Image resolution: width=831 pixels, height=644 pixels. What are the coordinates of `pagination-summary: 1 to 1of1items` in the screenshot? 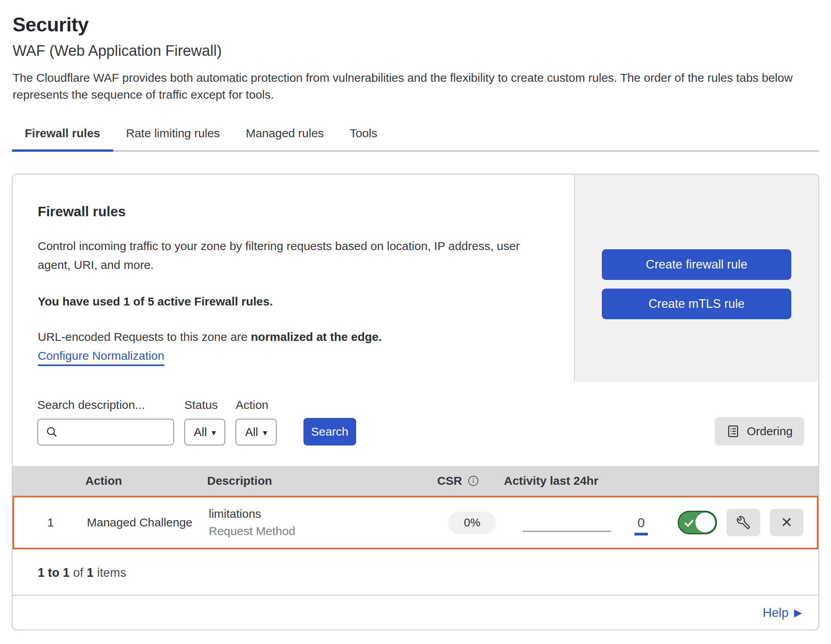 It's located at (416, 572).